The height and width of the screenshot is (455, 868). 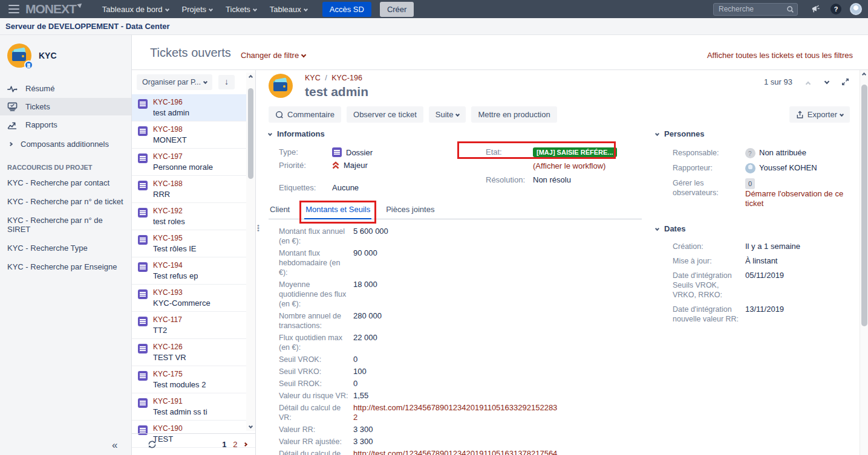 What do you see at coordinates (514, 115) in the screenshot?
I see `put-in-production-button: Mettre en production` at bounding box center [514, 115].